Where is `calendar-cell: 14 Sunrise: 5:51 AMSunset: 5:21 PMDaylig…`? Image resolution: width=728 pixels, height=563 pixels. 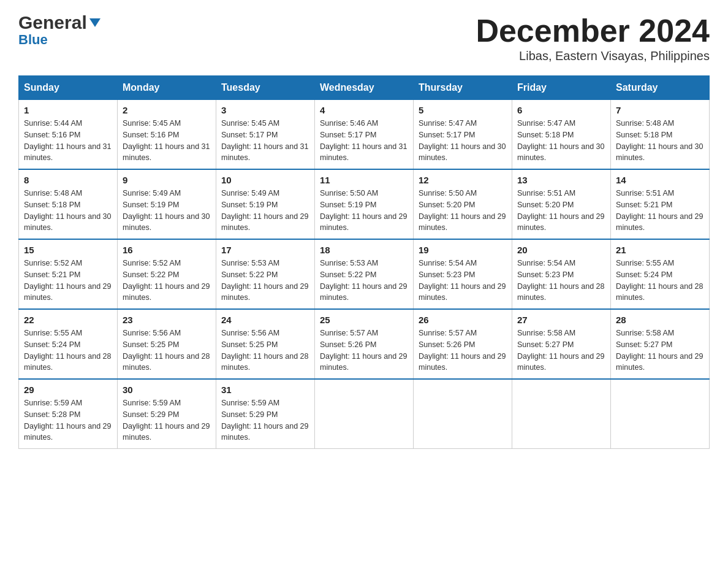
calendar-cell: 14 Sunrise: 5:51 AMSunset: 5:21 PMDaylig… is located at coordinates (661, 204).